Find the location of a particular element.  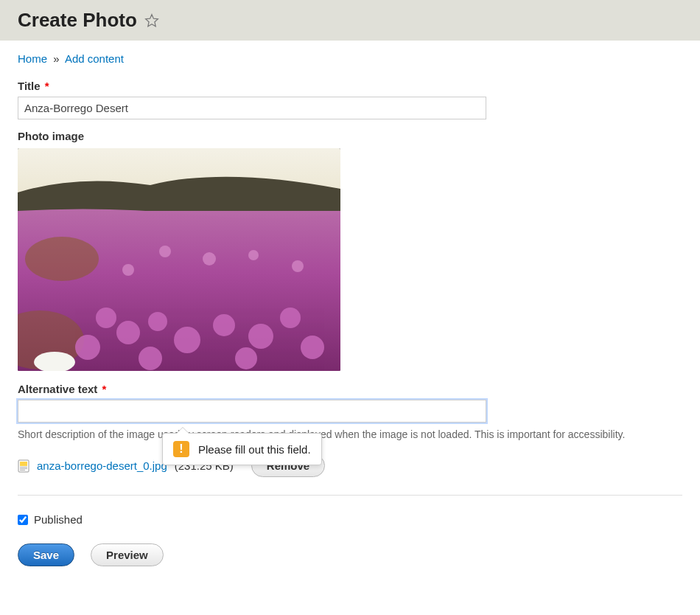

validation-tooltip: ! Please fill out this field. is located at coordinates (242, 449).